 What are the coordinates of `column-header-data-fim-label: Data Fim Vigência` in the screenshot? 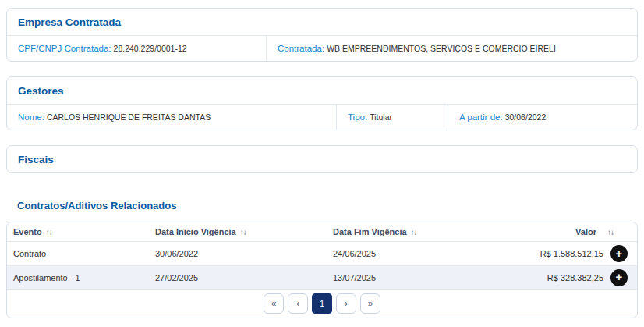 It's located at (370, 232).